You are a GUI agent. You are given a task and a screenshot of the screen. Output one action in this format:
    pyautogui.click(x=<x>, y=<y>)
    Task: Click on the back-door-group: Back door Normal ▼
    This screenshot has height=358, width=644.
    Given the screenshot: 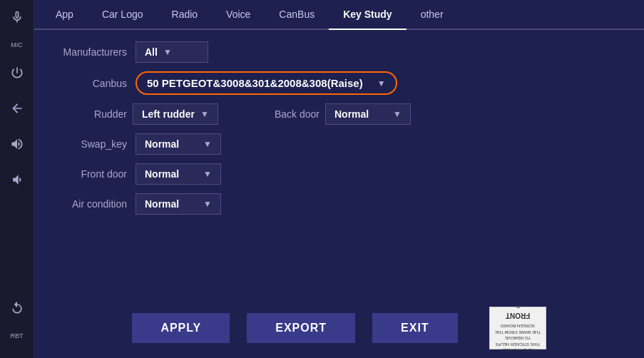 What is the action you would take?
    pyautogui.click(x=326, y=114)
    